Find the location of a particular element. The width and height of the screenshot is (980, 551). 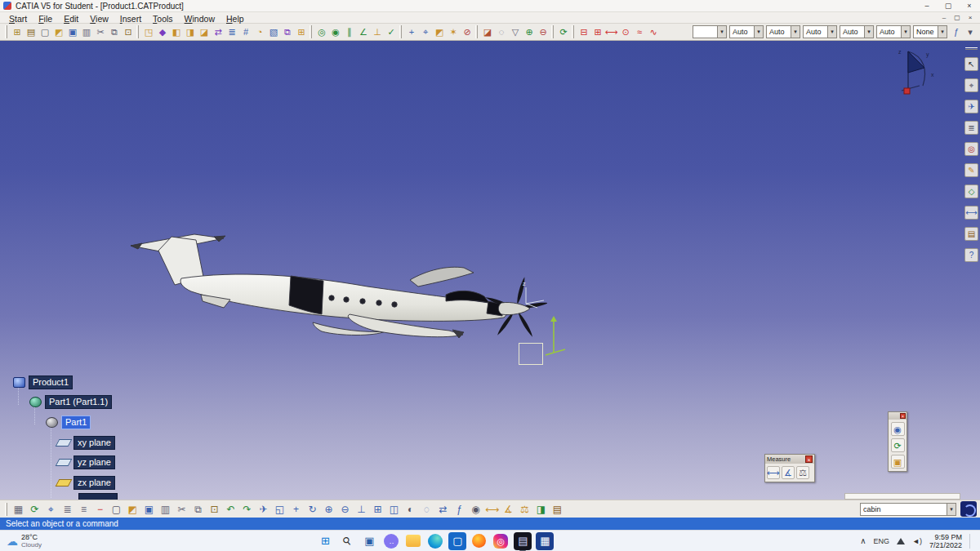

tree-node-product1: Product1 is located at coordinates (51, 382).